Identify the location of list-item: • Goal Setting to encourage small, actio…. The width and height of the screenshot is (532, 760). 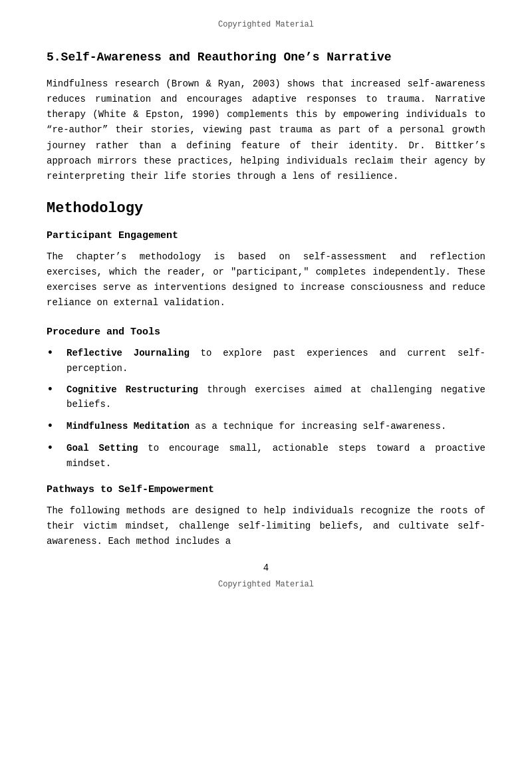
(266, 456).